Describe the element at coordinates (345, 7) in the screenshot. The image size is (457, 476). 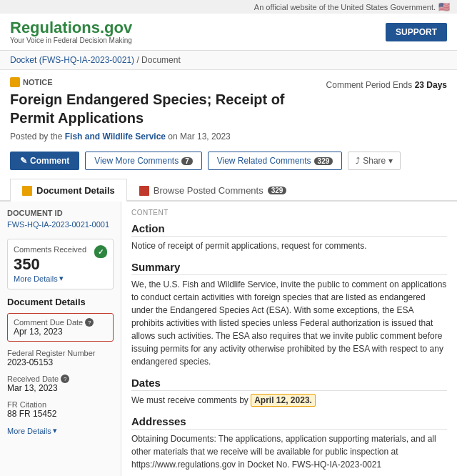
I see `official-label: An official website of the United States…` at that location.